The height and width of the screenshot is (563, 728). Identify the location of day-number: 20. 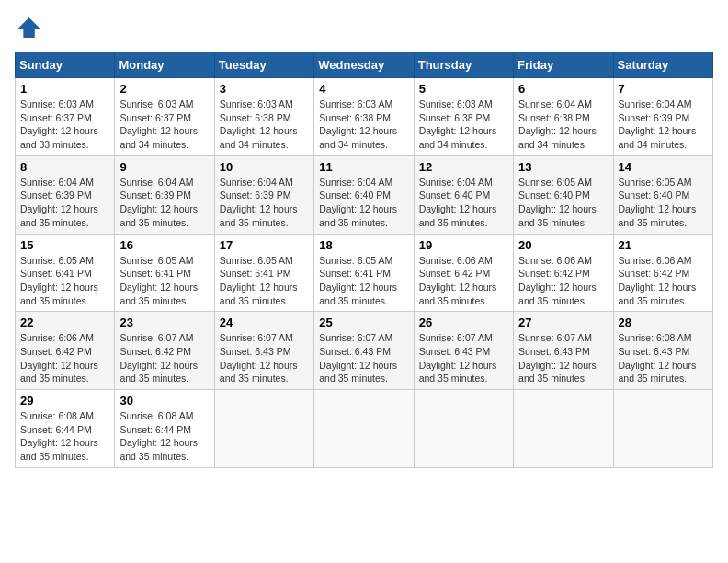
(563, 245).